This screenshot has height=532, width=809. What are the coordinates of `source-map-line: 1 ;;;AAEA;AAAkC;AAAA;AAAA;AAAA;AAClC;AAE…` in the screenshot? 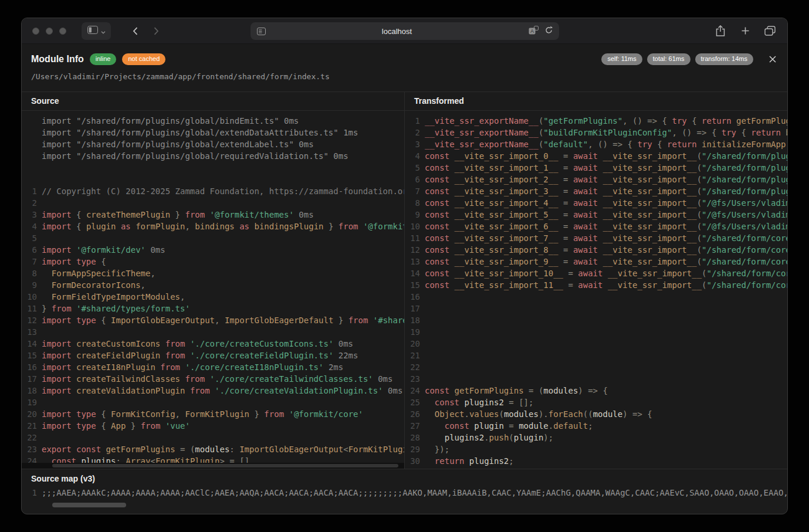 It's located at (405, 493).